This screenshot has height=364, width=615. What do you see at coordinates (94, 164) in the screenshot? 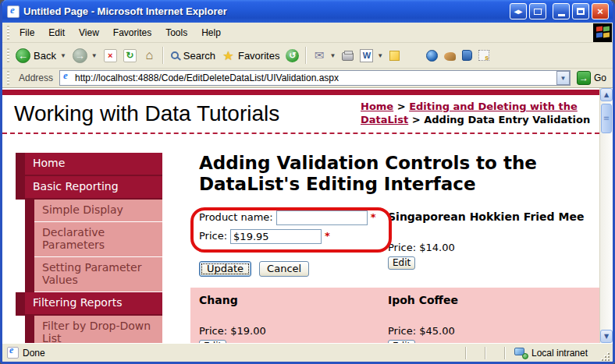
I see `sidebar-item-label: Home` at bounding box center [94, 164].